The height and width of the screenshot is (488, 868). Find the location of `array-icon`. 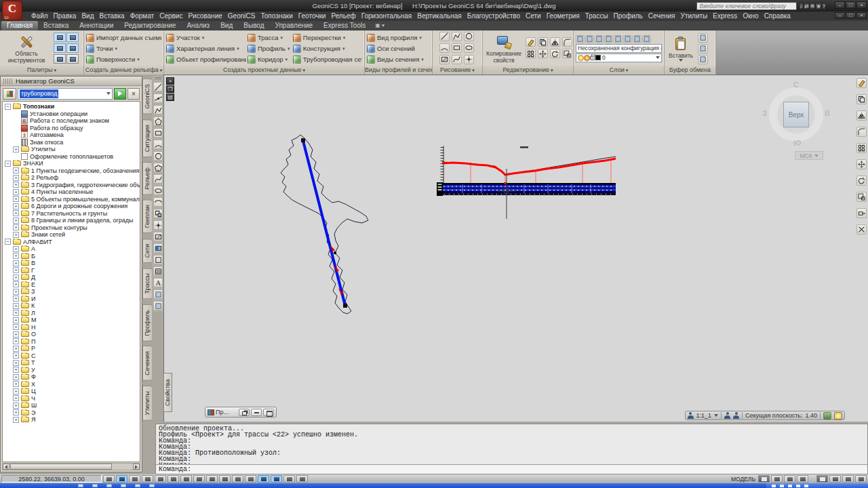

array-icon is located at coordinates (861, 148).